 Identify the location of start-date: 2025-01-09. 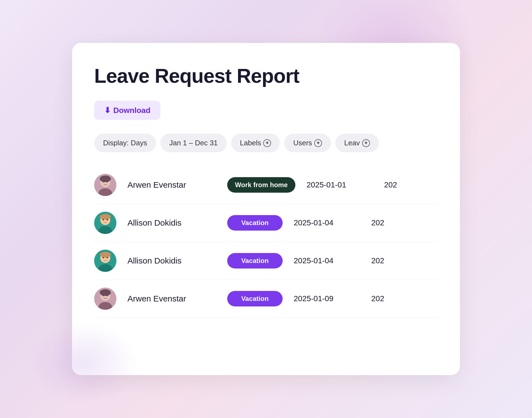
(327, 299).